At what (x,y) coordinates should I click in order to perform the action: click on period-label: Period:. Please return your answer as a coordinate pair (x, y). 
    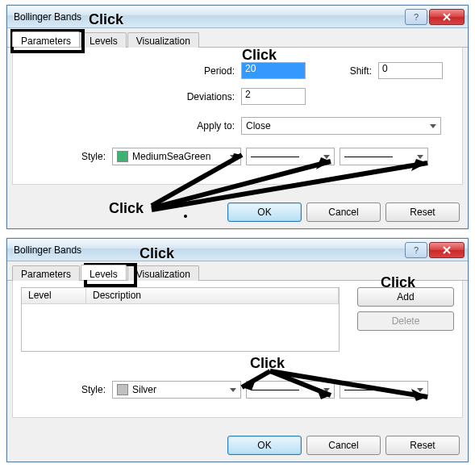
    Looking at the image, I should click on (202, 71).